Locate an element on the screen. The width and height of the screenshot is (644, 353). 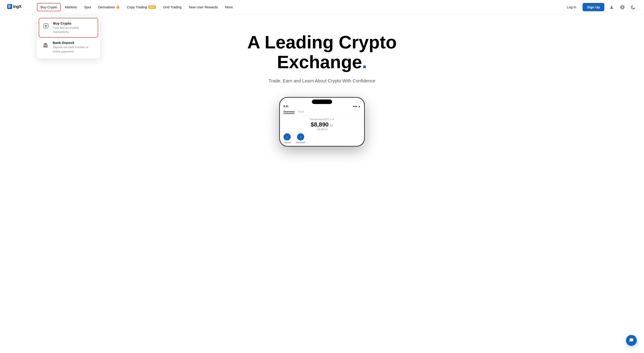
phone-tabs: Overview Fund is located at coordinates (322, 113).